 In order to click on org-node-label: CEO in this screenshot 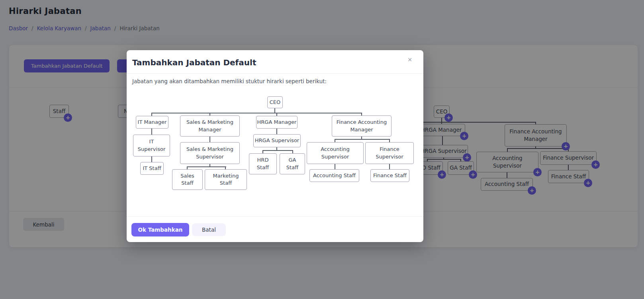, I will do `click(275, 102)`.